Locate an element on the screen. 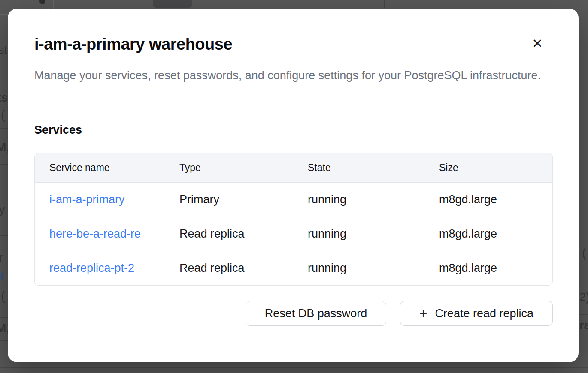 This screenshot has width=588, height=373. column-header-size: Size is located at coordinates (496, 168).